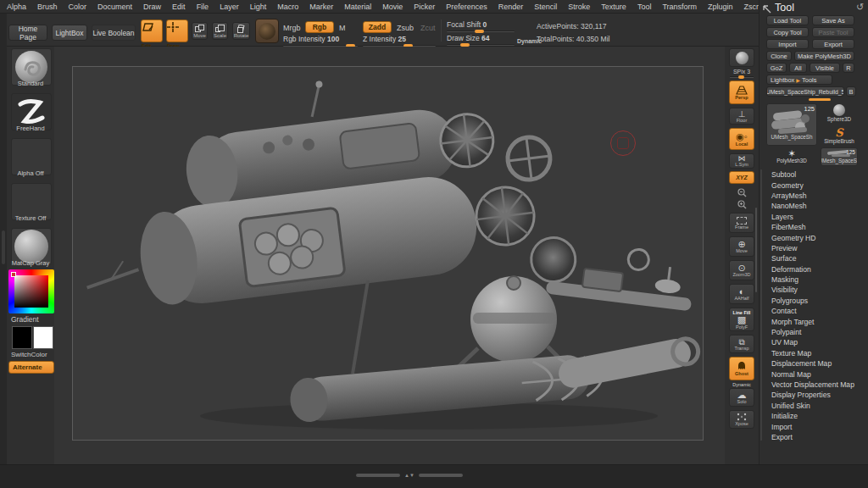 Image resolution: width=868 pixels, height=488 pixels. I want to click on menu-draw: Draw, so click(153, 7).